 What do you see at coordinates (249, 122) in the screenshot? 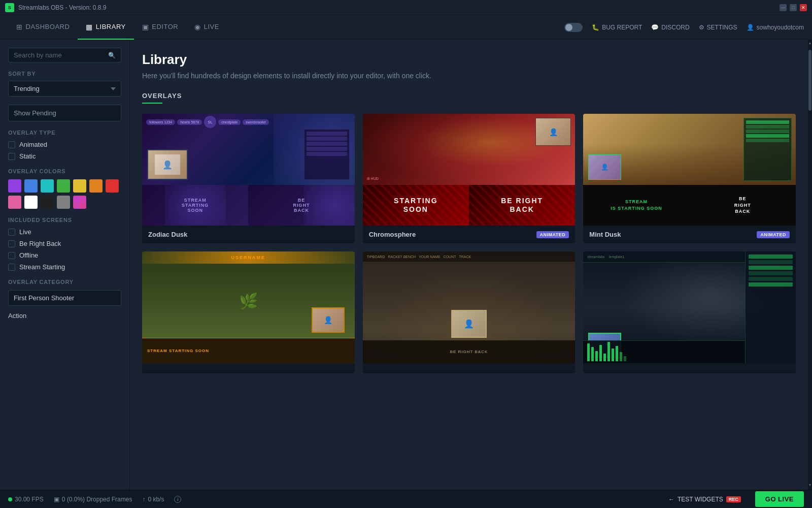
I see `zodiac-top-bar: followers 1234 hearts 5678 SL chestplate…` at bounding box center [249, 122].